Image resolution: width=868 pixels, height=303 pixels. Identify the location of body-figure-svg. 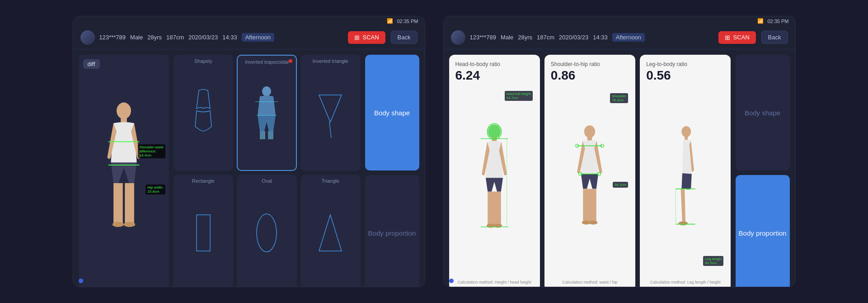
(124, 173).